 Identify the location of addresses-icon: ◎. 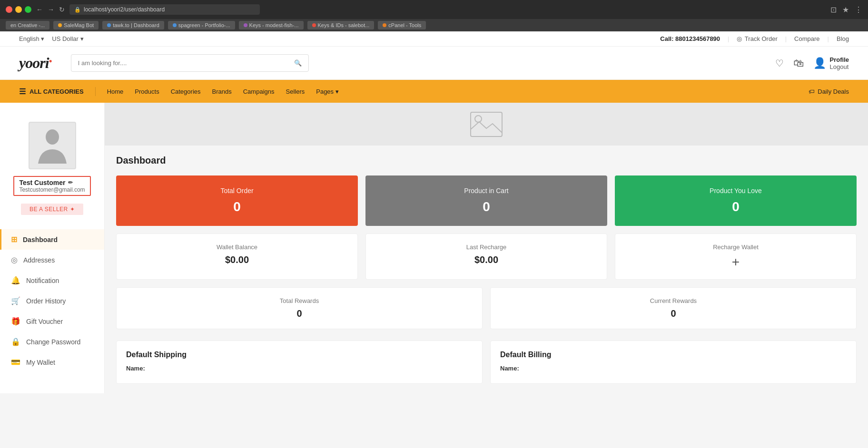
(14, 260).